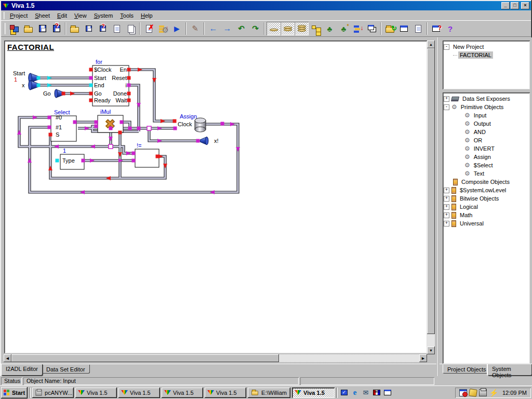  What do you see at coordinates (344, 29) in the screenshot?
I see `tree-search-button: ♣✦` at bounding box center [344, 29].